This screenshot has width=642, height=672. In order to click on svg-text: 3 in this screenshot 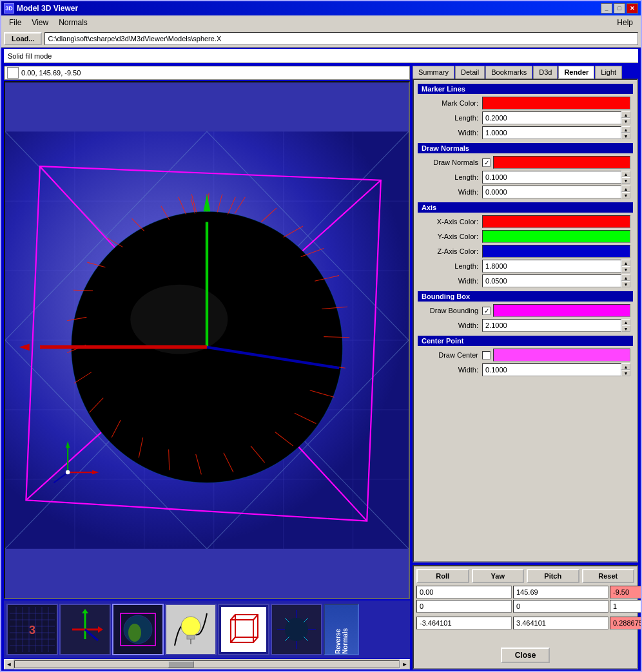, I will do `click(32, 630)`.